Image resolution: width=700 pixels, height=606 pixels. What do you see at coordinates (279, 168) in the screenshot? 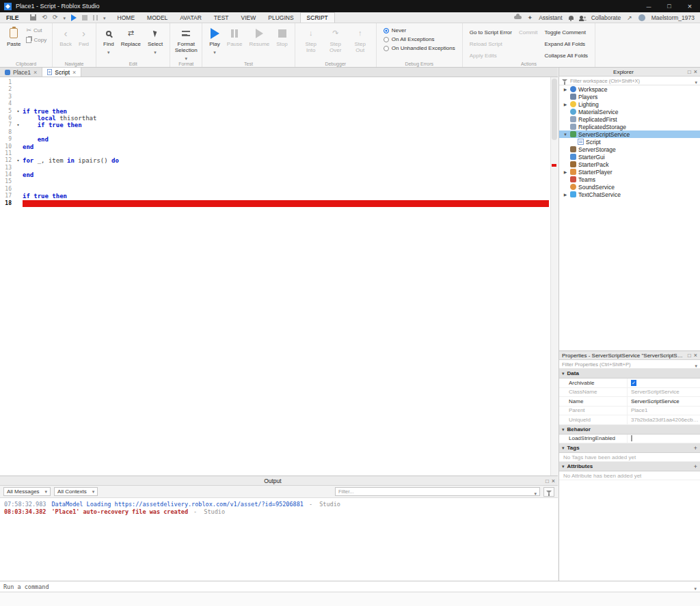
I see `editor-line: 13` at bounding box center [279, 168].